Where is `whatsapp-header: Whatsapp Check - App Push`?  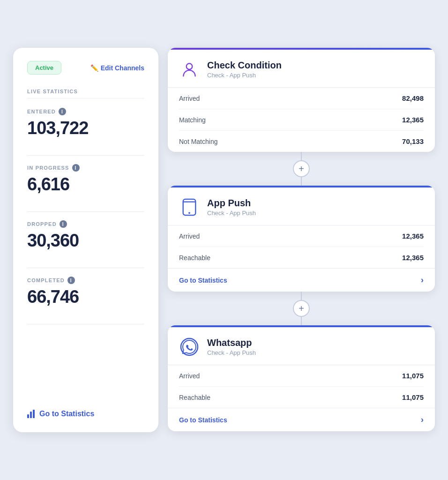 whatsapp-header: Whatsapp Check - App Push is located at coordinates (301, 346).